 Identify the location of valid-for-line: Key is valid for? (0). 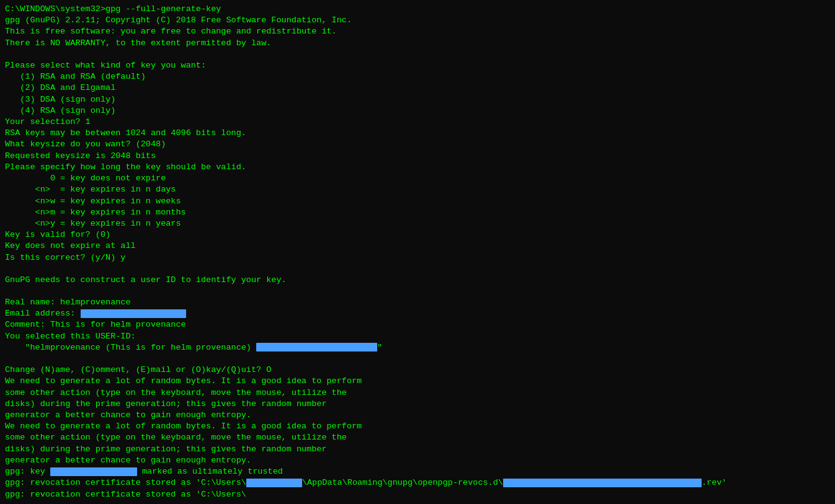
(418, 235).